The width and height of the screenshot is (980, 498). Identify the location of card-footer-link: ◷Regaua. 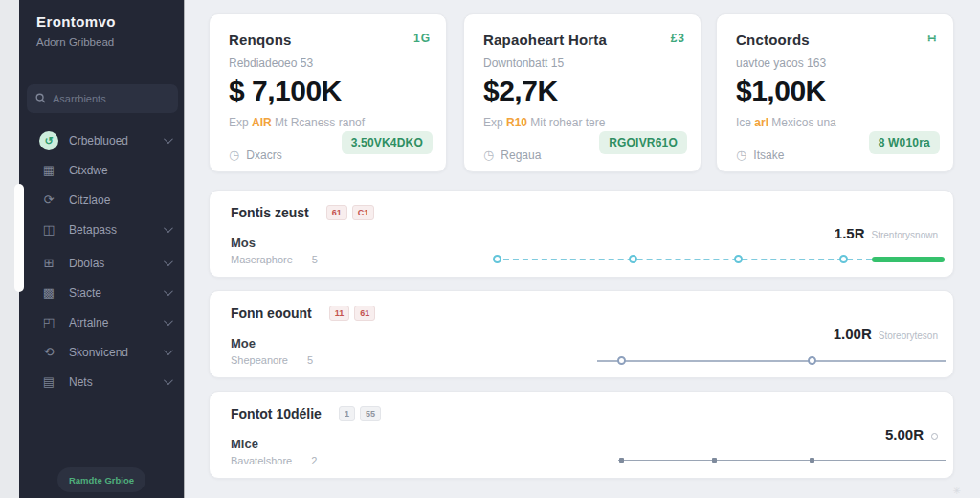
(512, 155).